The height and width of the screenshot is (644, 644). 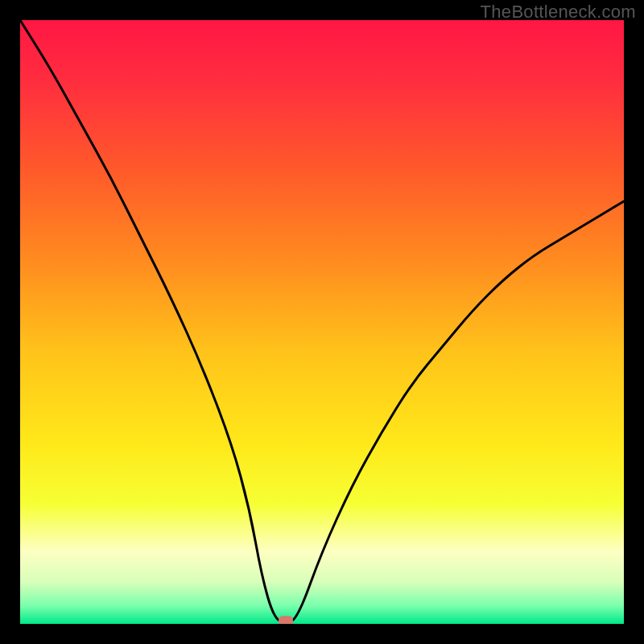 I want to click on watermark-text: TheBottleneck.com, so click(x=559, y=12).